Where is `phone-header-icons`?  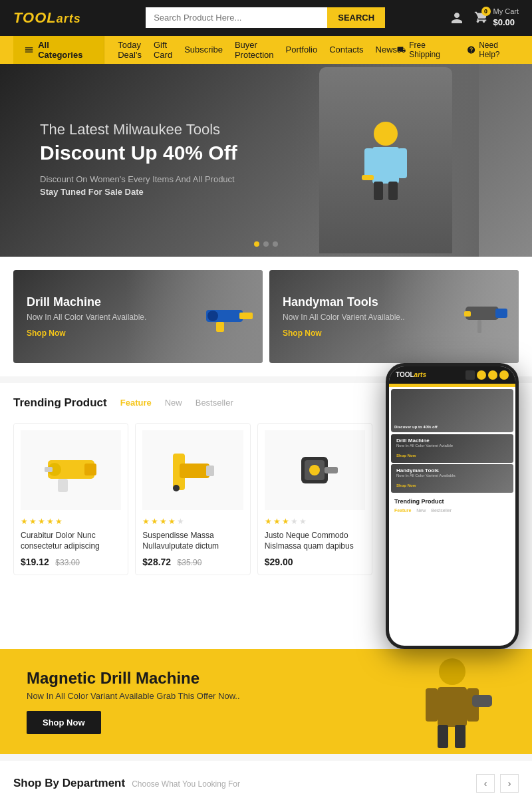 phone-header-icons is located at coordinates (487, 375).